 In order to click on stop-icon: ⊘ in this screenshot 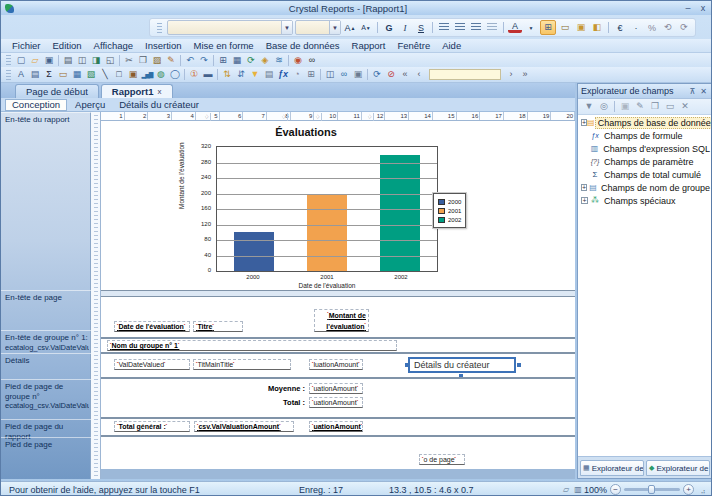, I will do `click(391, 75)`.